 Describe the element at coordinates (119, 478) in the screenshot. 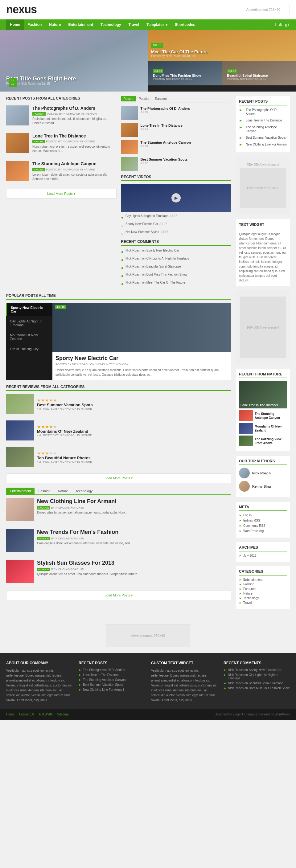

I see `load-more-reviews: Load More Posts ▾` at that location.